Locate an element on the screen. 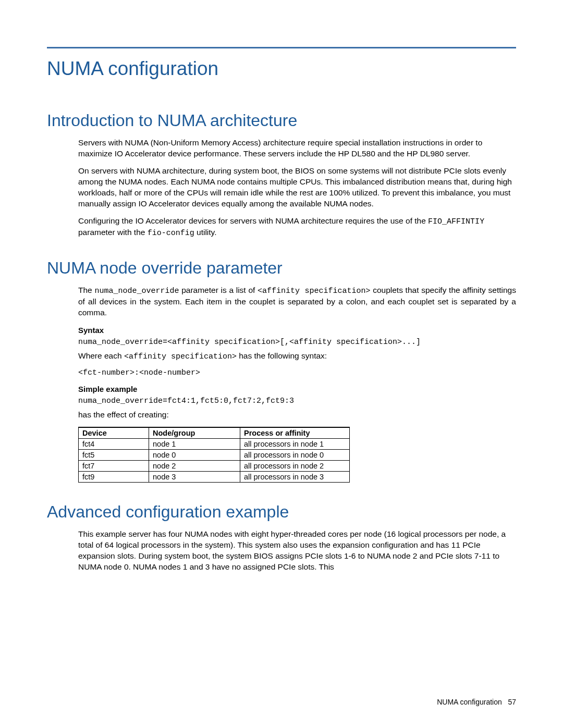 This screenshot has height=728, width=563. override-p1-code-2: <affinity specification> is located at coordinates (314, 291).